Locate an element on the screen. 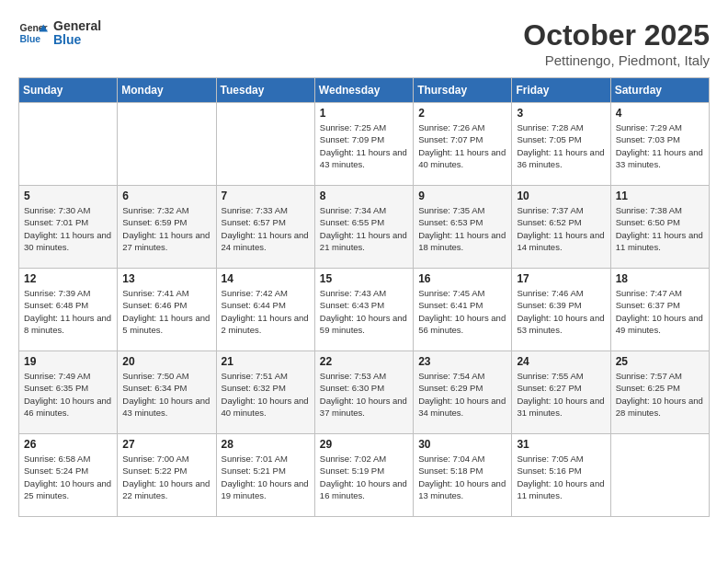 The image size is (728, 563). day-cell: 7Sunrise: 7:33 AM Sunset: 6:57 PM Daylig… is located at coordinates (265, 227).